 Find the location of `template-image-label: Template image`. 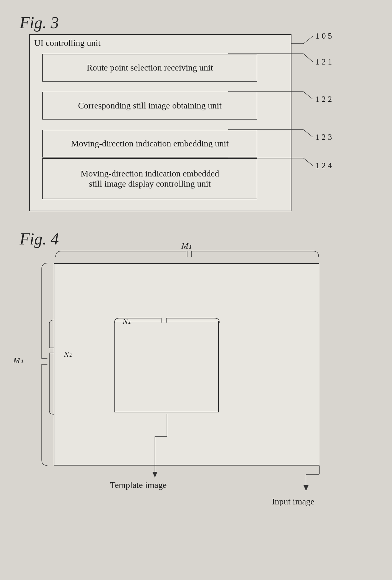

template-image-label: Template image is located at coordinates (138, 485).